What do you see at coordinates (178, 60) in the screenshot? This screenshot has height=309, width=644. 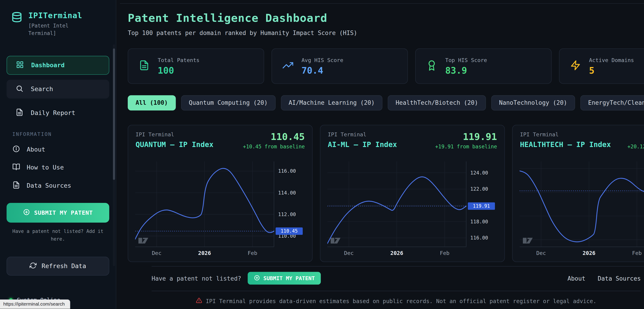 I see `stat-label: Total Patents` at bounding box center [178, 60].